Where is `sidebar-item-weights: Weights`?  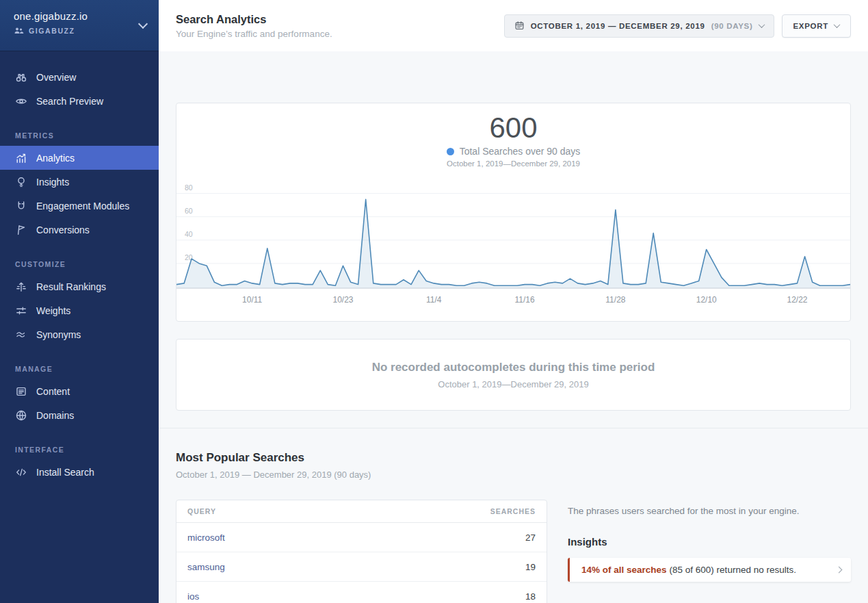
sidebar-item-weights: Weights is located at coordinates (79, 311).